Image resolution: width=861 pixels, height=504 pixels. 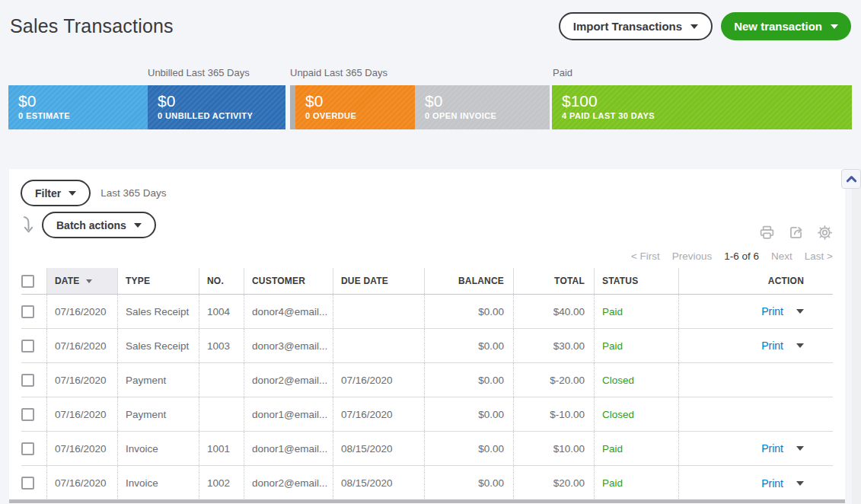 What do you see at coordinates (360, 116) in the screenshot?
I see `segment-caption: 0 OVERDUE` at bounding box center [360, 116].